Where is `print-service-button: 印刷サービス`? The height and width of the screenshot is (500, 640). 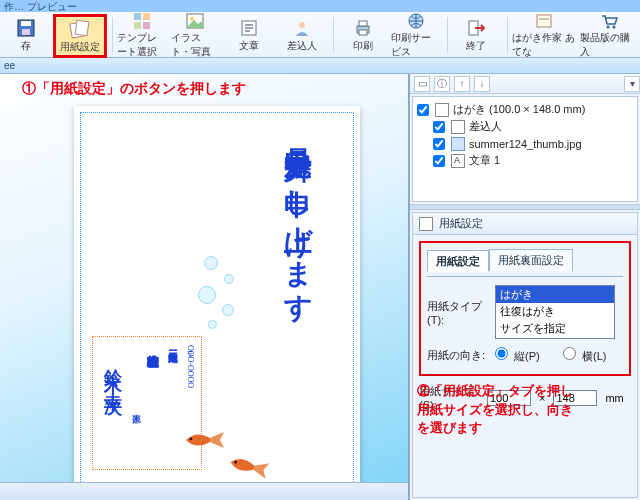 print-service-button: 印刷サービス is located at coordinates (416, 35).